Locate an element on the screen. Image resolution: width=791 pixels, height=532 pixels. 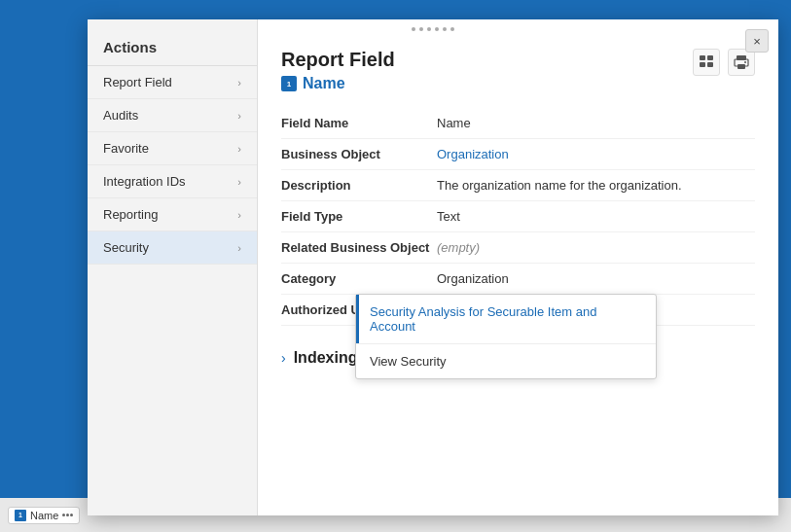
title-block: Report Field 1 Name is located at coordinates (339, 70).